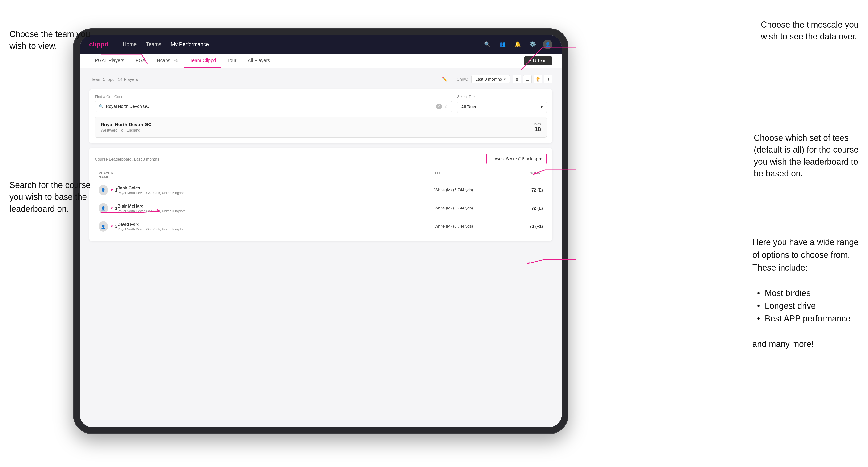 This screenshot has height=467, width=868. I want to click on annotation-top-right: Choose the timescale youwish to see the …, so click(810, 31).